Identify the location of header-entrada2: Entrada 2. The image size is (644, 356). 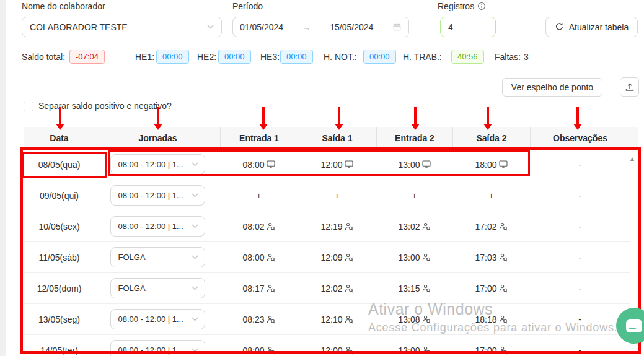
(414, 138).